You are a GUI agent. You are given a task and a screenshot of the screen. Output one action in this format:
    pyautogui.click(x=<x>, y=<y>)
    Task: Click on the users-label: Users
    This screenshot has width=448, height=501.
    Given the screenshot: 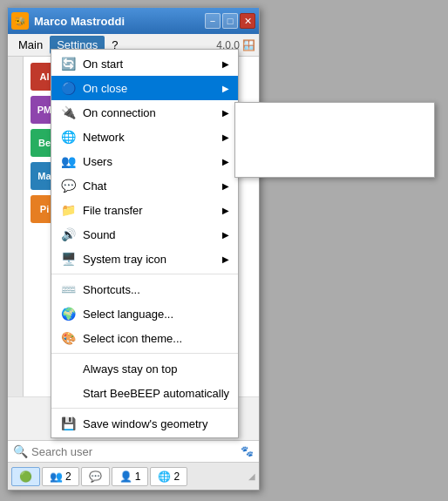 What is the action you would take?
    pyautogui.click(x=149, y=162)
    